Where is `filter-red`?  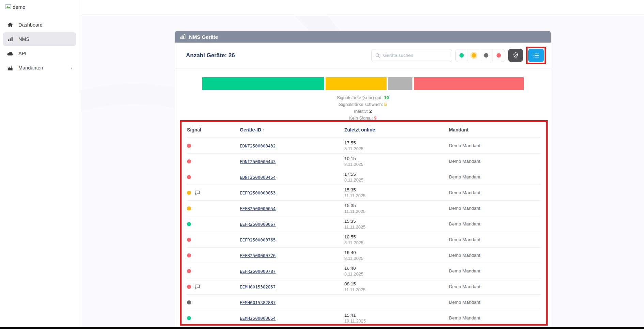 filter-red is located at coordinates (499, 56).